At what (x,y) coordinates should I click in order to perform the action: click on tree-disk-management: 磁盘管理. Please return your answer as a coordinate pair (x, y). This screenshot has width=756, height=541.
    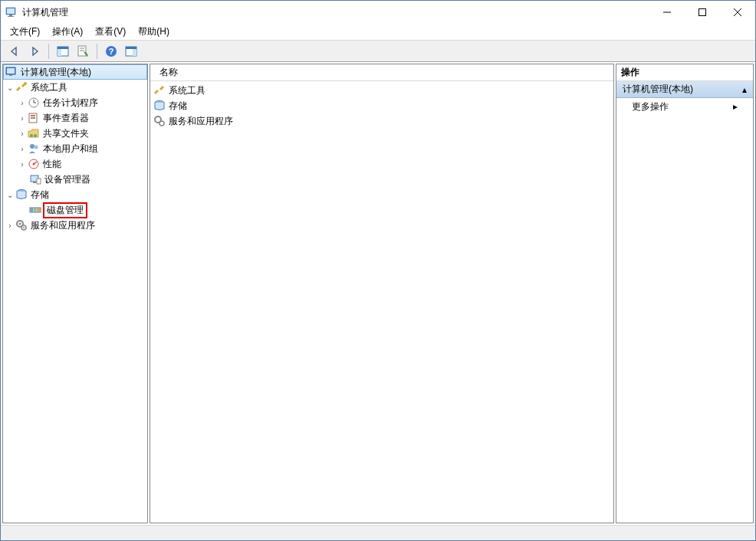
    Looking at the image, I should click on (75, 210).